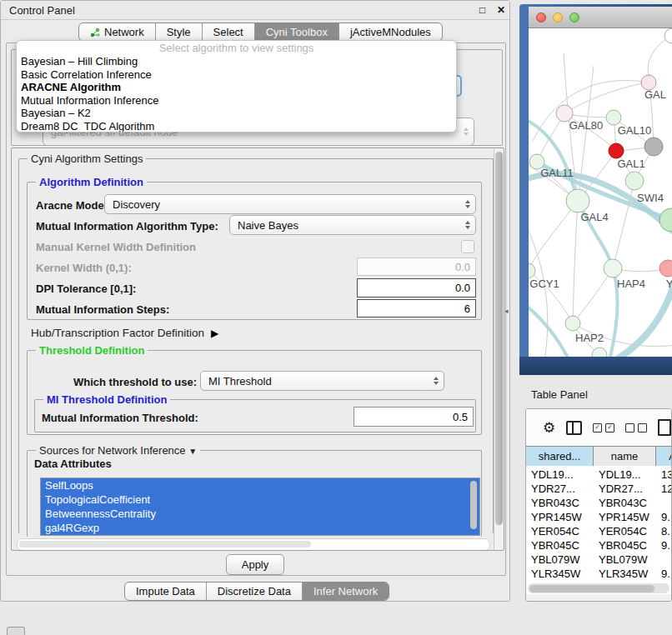  I want to click on network-node-y, so click(665, 268).